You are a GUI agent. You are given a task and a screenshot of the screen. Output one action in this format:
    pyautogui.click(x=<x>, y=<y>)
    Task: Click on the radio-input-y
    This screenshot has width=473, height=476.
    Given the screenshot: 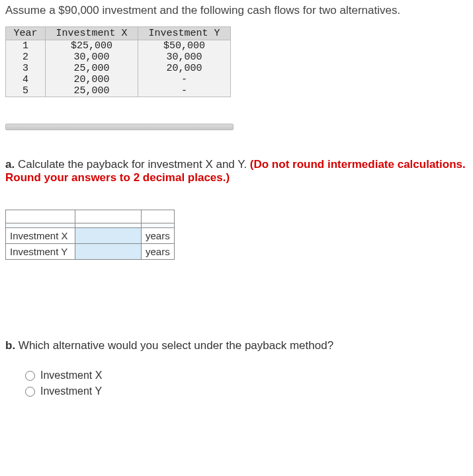 What is the action you would take?
    pyautogui.click(x=30, y=391)
    